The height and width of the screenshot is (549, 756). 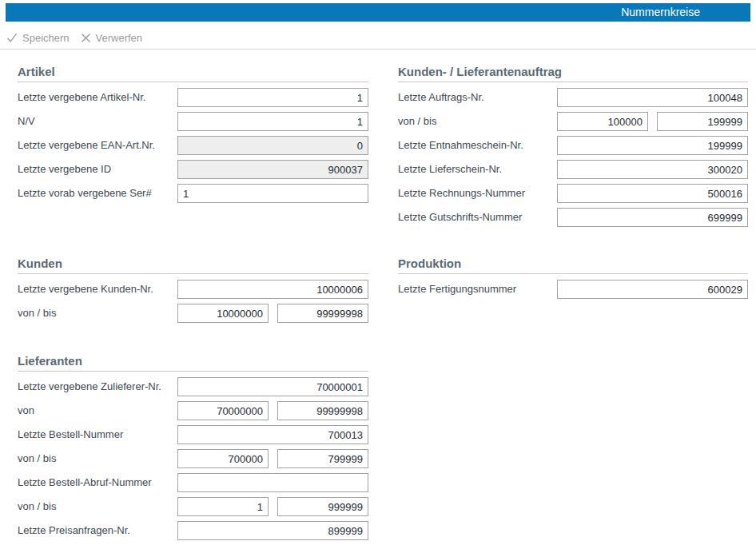 What do you see at coordinates (573, 169) in the screenshot?
I see `field-row: Letzte Lieferschein-Nr.` at bounding box center [573, 169].